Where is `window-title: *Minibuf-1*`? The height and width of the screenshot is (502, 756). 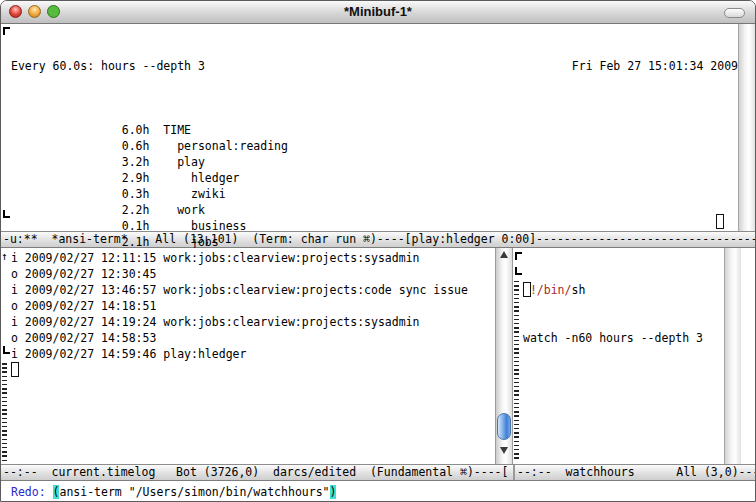 window-title: *Minibuf-1* is located at coordinates (378, 12).